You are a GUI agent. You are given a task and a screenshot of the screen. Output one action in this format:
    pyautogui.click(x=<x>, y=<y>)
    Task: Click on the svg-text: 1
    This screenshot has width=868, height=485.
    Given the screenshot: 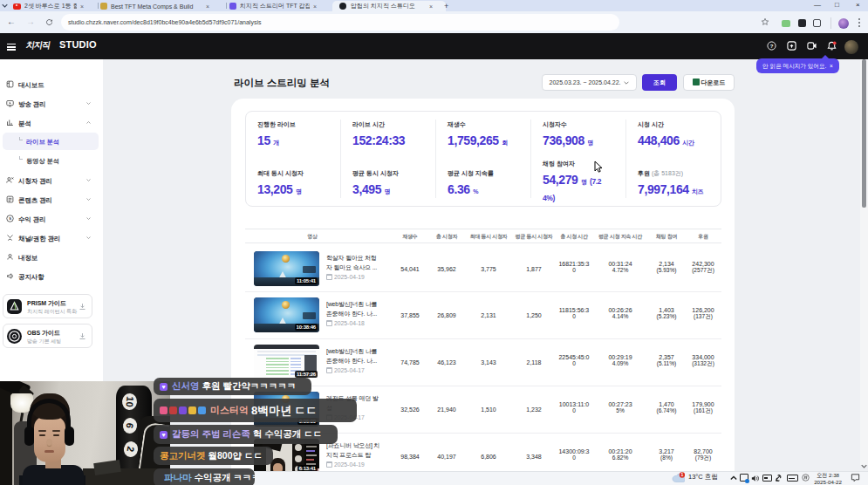 What is the action you would take?
    pyautogui.click(x=682, y=475)
    